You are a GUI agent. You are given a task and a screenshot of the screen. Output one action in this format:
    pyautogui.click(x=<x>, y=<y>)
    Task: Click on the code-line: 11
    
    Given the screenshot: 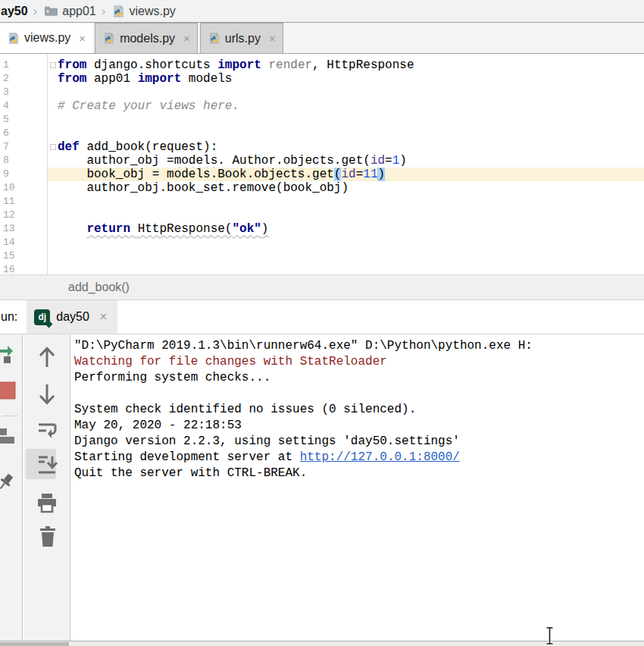 What is the action you would take?
    pyautogui.click(x=322, y=202)
    